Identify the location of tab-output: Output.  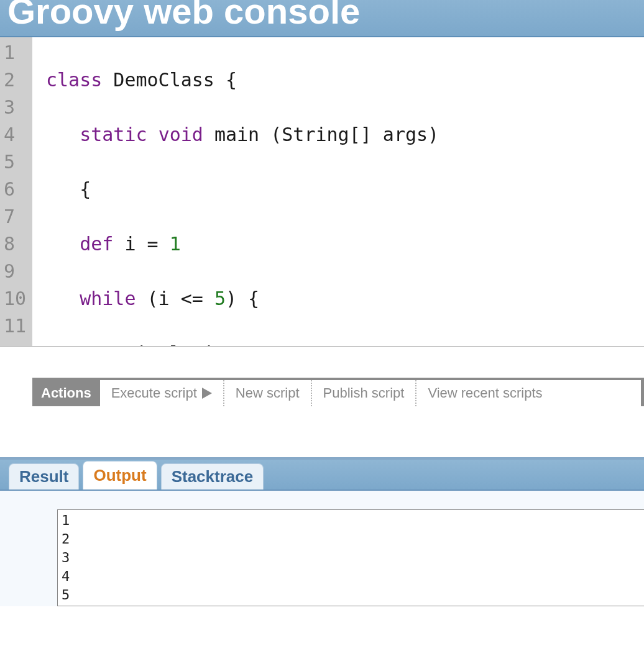
(119, 475).